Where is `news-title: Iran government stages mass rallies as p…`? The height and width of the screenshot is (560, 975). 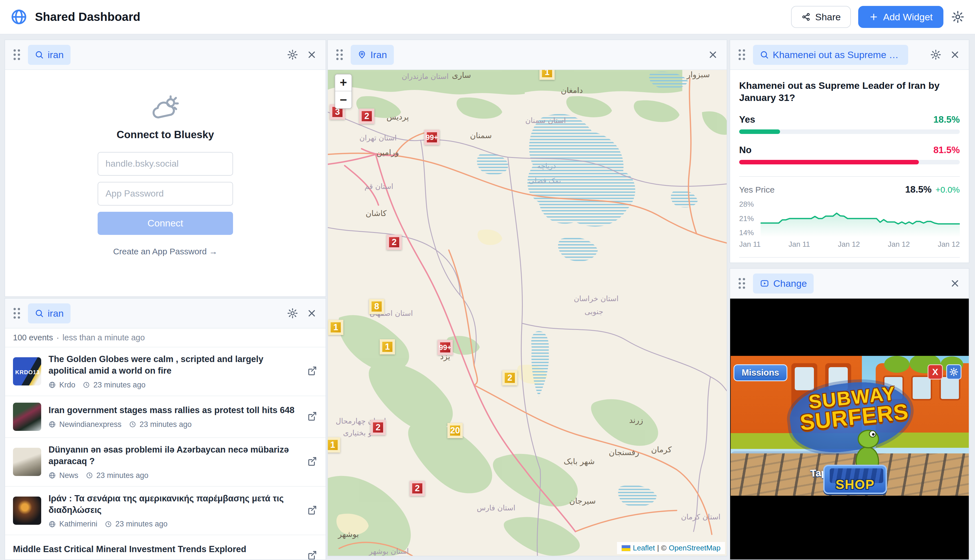 news-title: Iran government stages mass rallies as p… is located at coordinates (172, 410).